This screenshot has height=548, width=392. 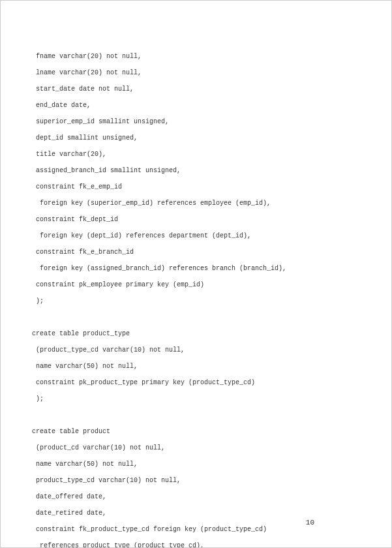 I want to click on code-line: dept_id smallint unsigned,, so click(x=196, y=138).